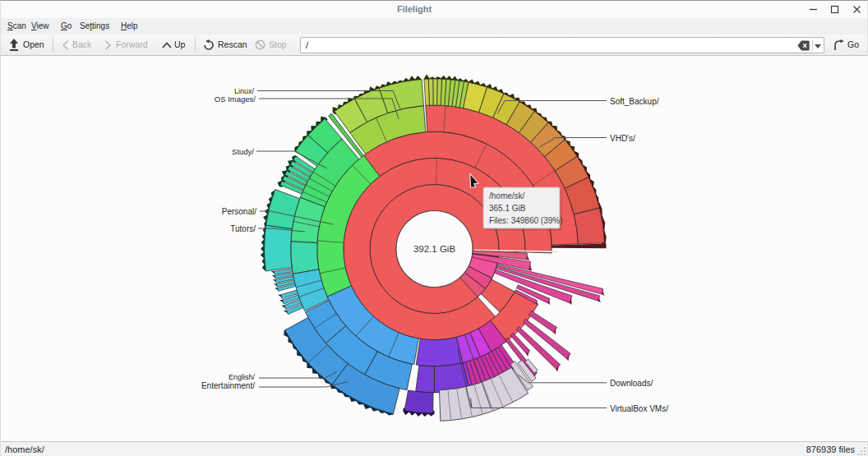 The image size is (868, 456). I want to click on svg-text: 365.1 GiB, so click(508, 209).